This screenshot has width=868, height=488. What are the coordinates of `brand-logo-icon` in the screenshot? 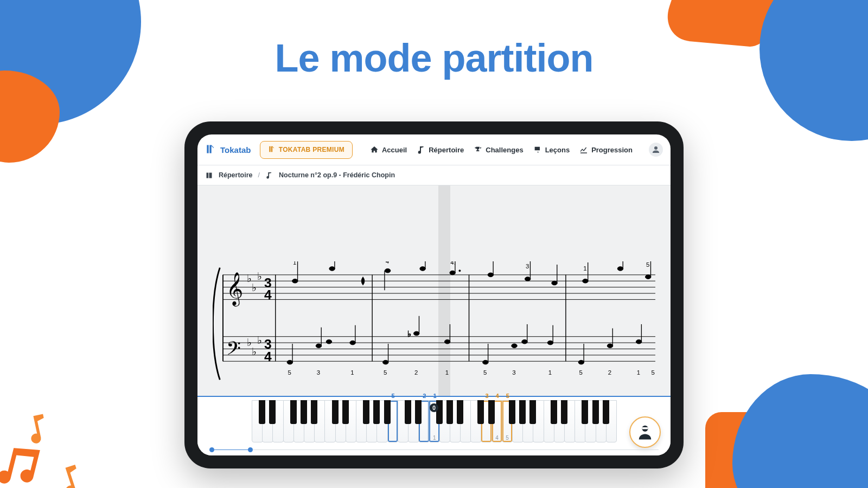 It's located at (210, 150).